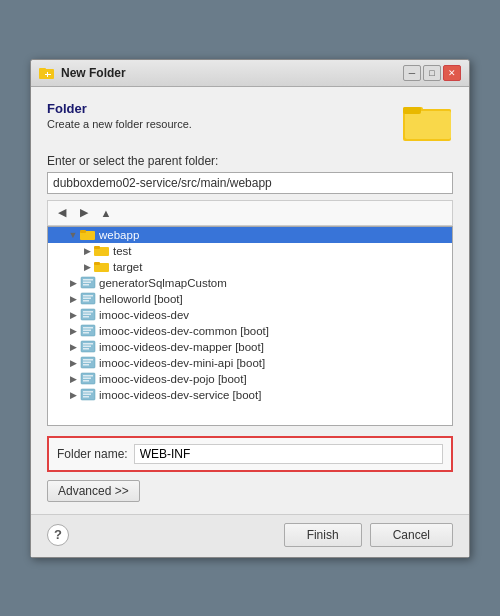  I want to click on maximize-button: □, so click(432, 73).